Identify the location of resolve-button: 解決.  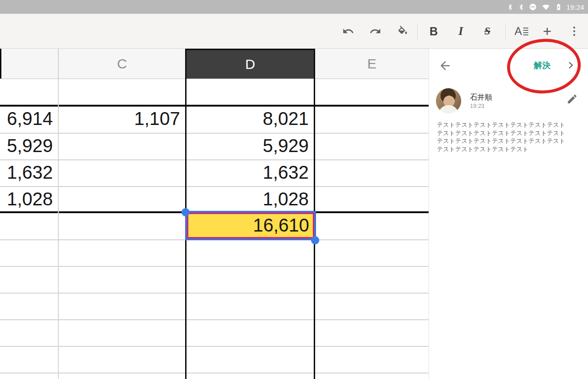
(542, 65).